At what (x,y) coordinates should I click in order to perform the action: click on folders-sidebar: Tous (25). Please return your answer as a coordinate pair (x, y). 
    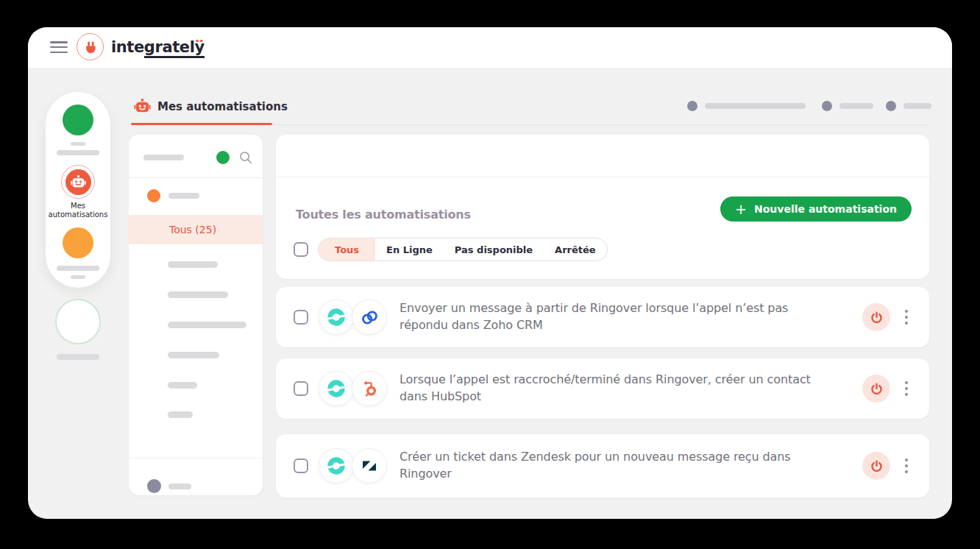
    Looking at the image, I should click on (196, 315).